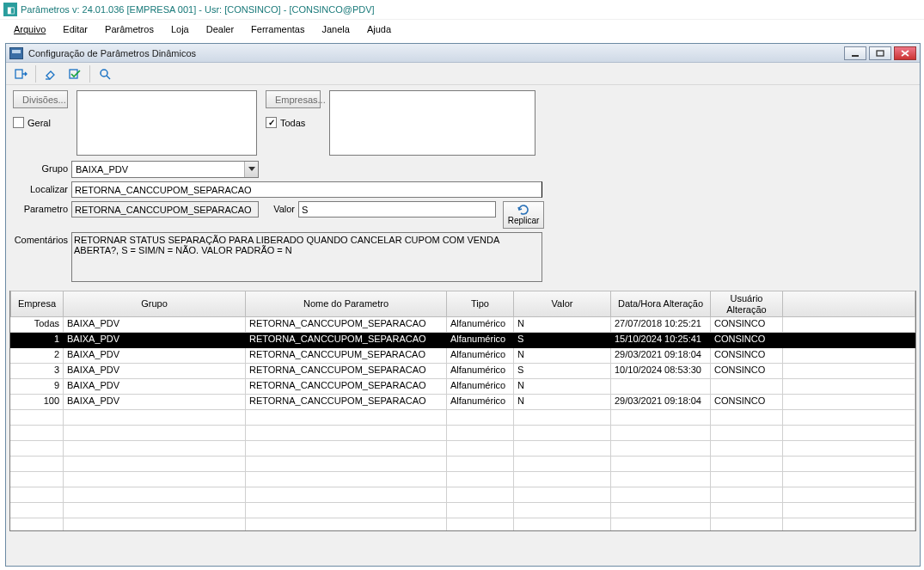  I want to click on export-icon, so click(21, 74).